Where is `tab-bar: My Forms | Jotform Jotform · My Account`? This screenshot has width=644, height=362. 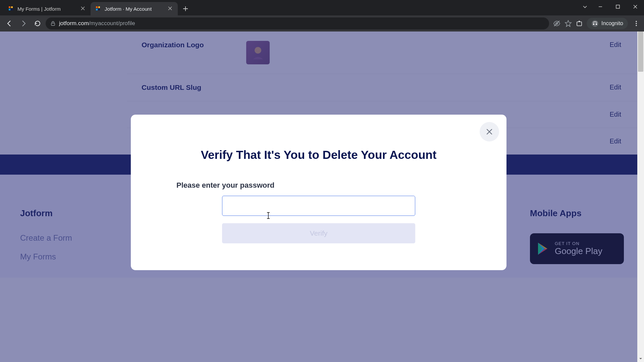
tab-bar: My Forms | Jotform Jotform · My Account is located at coordinates (322, 8).